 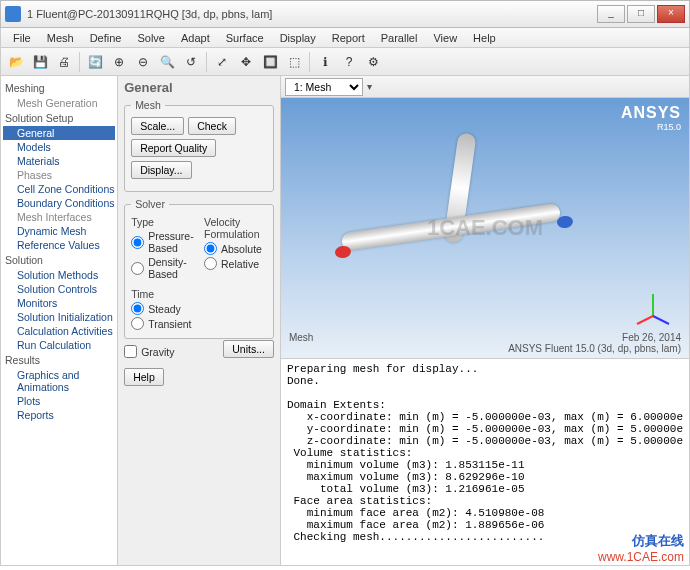 What do you see at coordinates (59, 103) in the screenshot?
I see `nav-item-mesh-generation: Mesh Generation` at bounding box center [59, 103].